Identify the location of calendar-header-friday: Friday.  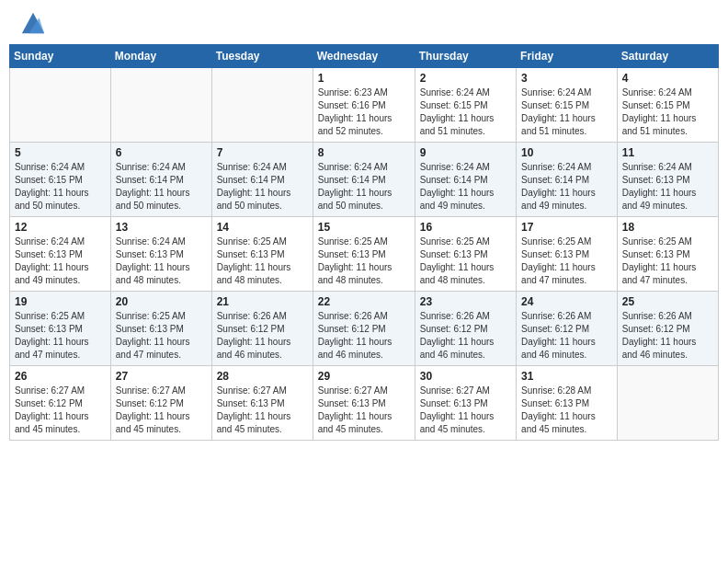
(567, 57).